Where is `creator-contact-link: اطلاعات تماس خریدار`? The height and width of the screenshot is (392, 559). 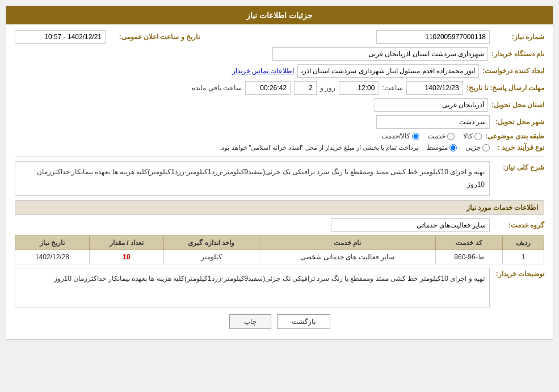
creator-contact-link: اطلاعات تماس خریدار is located at coordinates (263, 71).